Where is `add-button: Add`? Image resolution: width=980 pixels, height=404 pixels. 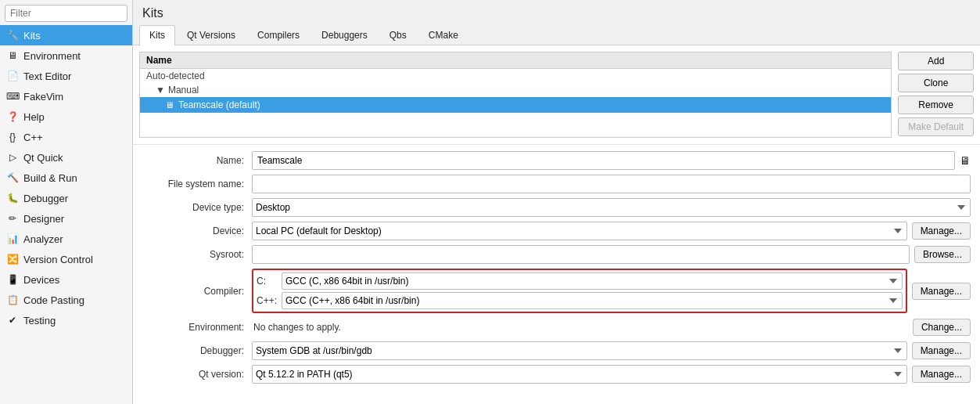 add-button: Add is located at coordinates (935, 61).